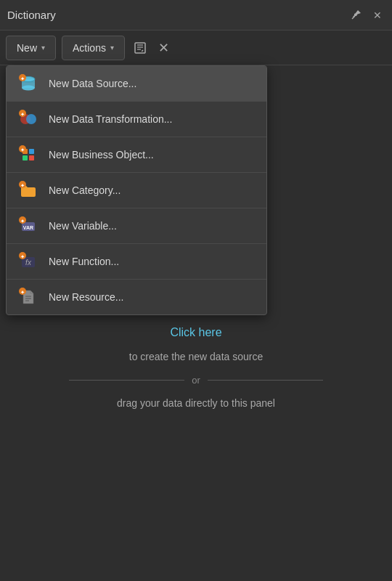  I want to click on actions-chevron-icon: ▾, so click(112, 48).